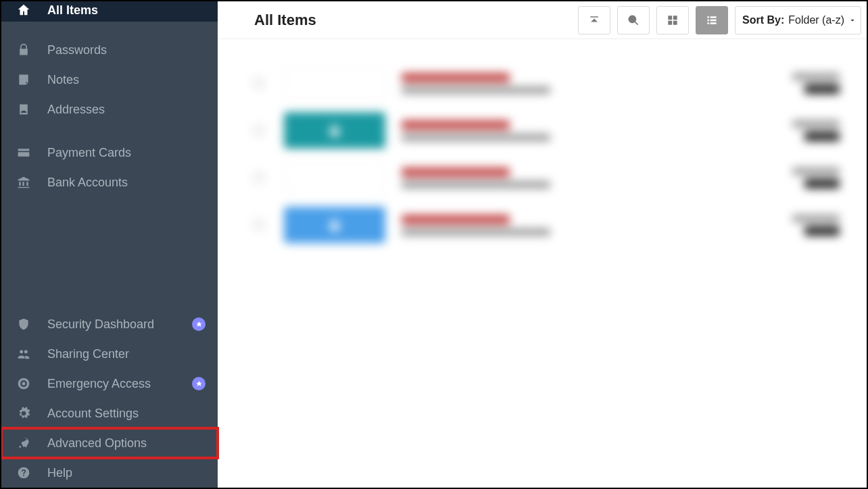 This screenshot has width=868, height=489. Describe the element at coordinates (126, 11) in the screenshot. I see `sidebar-item-label: All Items` at that location.